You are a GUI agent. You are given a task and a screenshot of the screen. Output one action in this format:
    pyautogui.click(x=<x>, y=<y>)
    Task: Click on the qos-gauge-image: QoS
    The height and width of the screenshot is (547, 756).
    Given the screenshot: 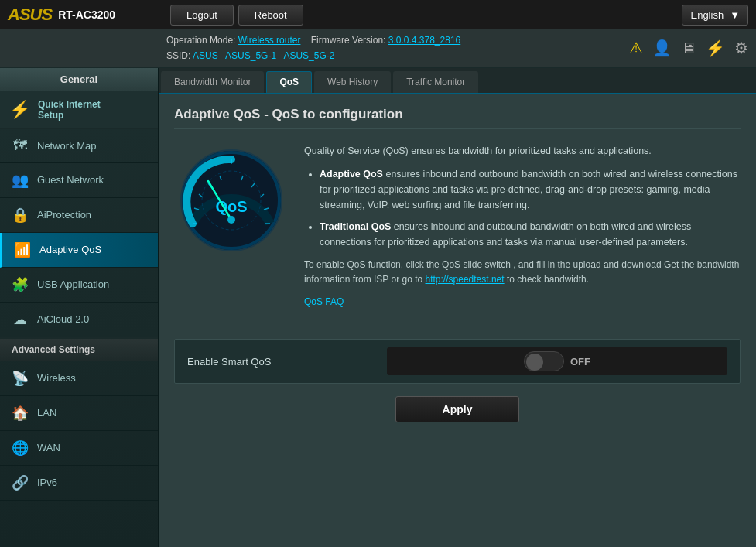 What is the action you would take?
    pyautogui.click(x=231, y=200)
    